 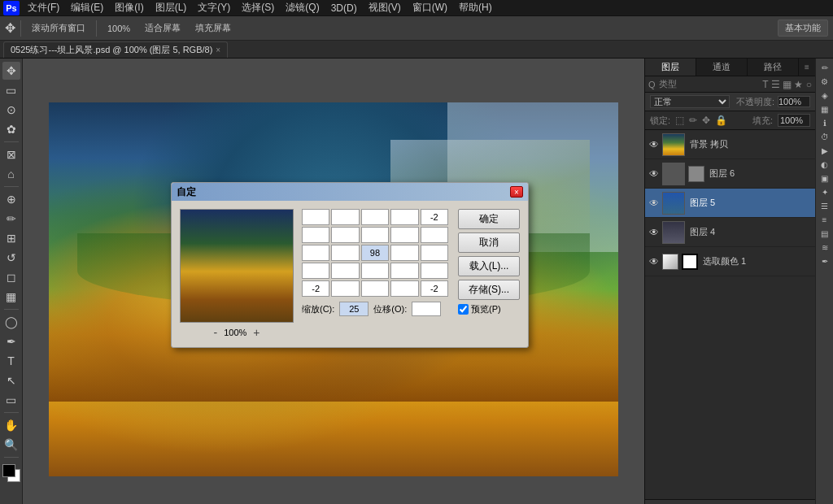 I want to click on custom-filter-dialog: 自定 × - 100% +, so click(x=350, y=265).